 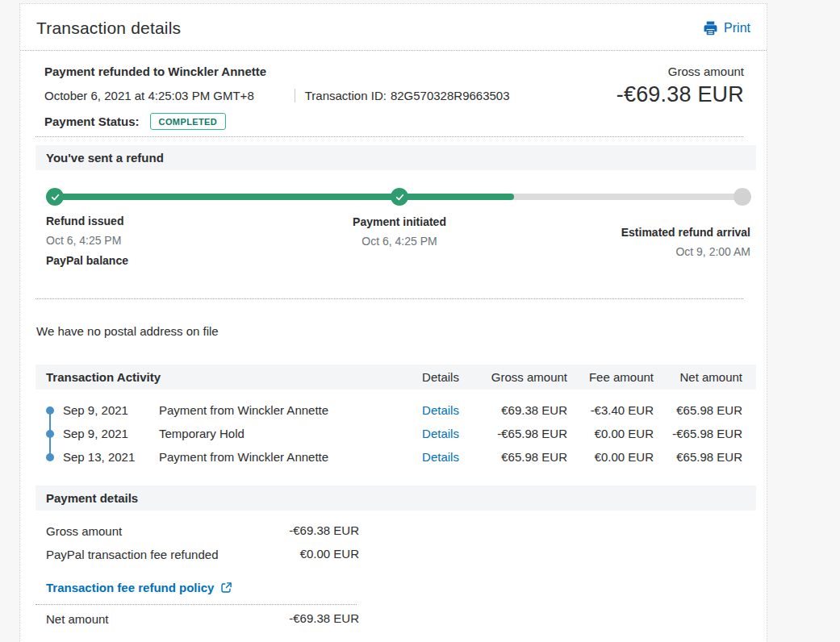 I want to click on summary-section: Payment refunded to Winckler Annette Oct…, so click(x=394, y=97).